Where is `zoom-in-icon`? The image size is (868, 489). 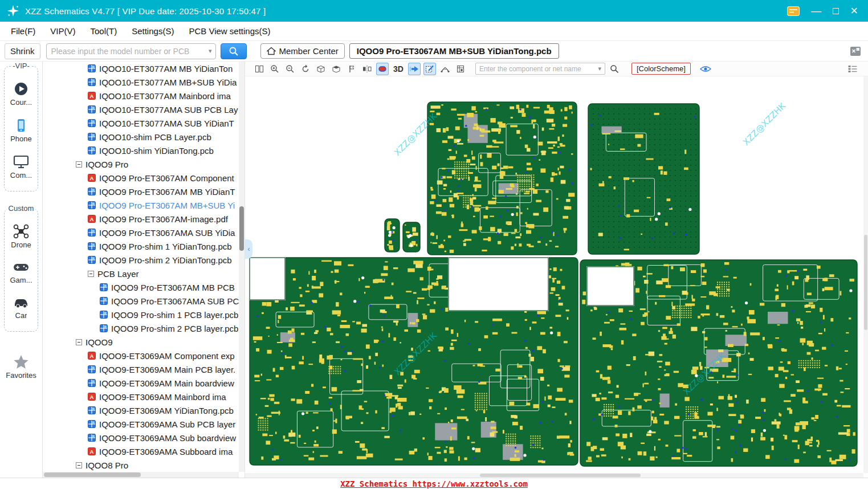 zoom-in-icon is located at coordinates (275, 69).